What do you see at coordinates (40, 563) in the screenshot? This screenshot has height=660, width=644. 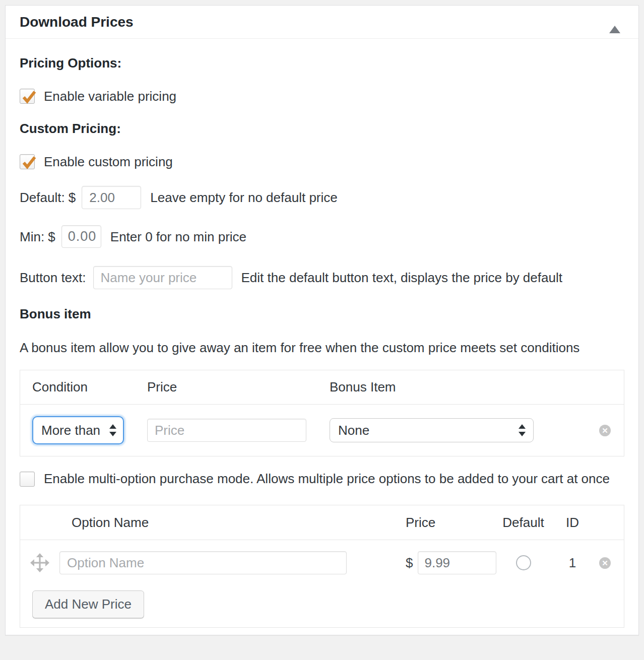 I see `drag-handle` at bounding box center [40, 563].